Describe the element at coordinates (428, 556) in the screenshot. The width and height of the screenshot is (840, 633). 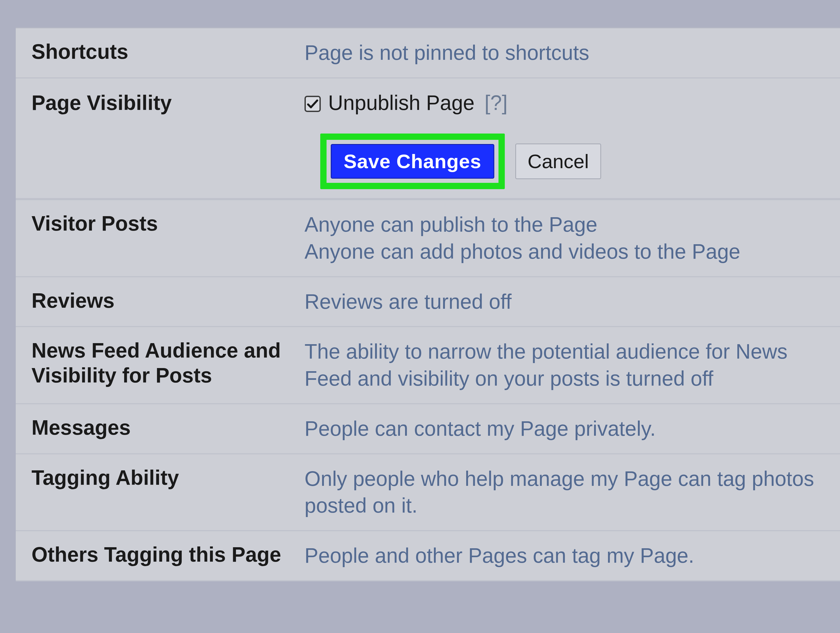
I see `row-others-tagging: Others Tagging this Page People and othe…` at that location.